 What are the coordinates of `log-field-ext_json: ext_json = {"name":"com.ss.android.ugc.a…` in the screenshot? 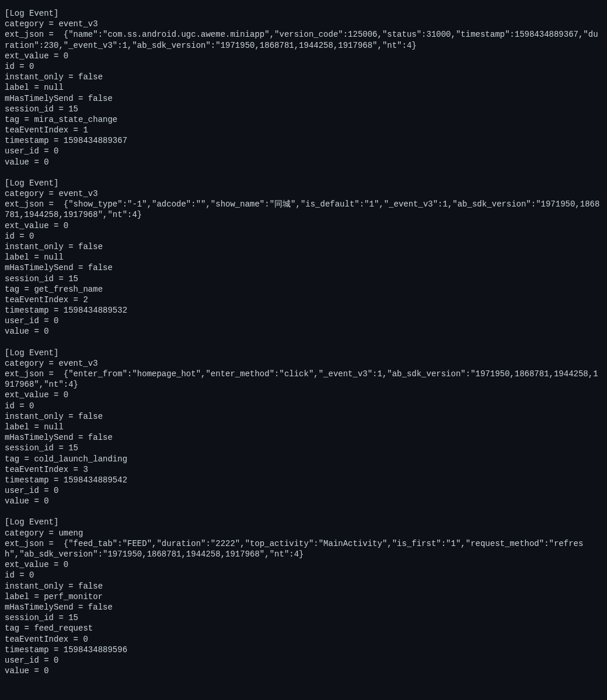 It's located at (304, 40).